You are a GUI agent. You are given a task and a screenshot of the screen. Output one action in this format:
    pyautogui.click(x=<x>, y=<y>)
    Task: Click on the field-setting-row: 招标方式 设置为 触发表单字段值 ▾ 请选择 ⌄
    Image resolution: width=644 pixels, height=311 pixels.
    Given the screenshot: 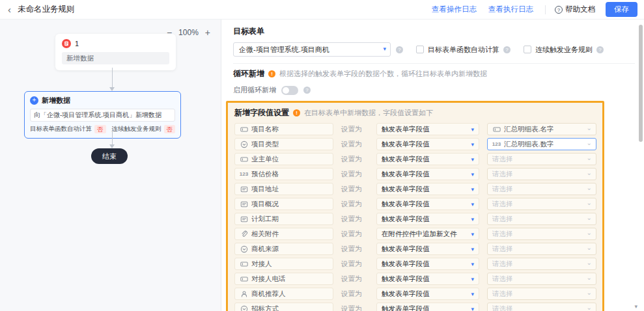 What is the action you would take?
    pyautogui.click(x=415, y=307)
    